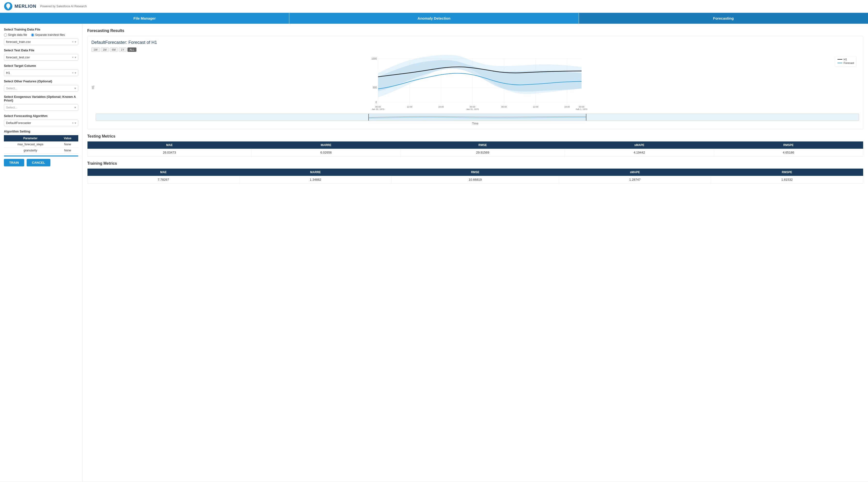 Image resolution: width=868 pixels, height=482 pixels. I want to click on train-header-mae: MAE, so click(164, 172).